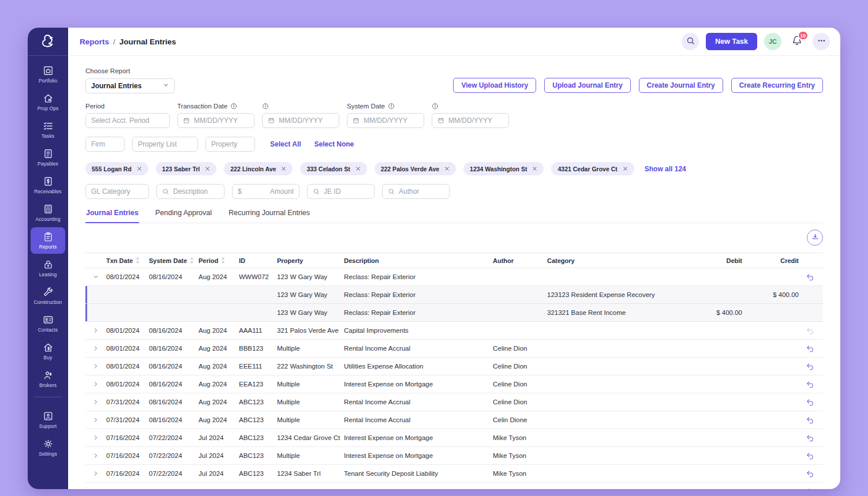  What do you see at coordinates (48, 236) in the screenshot?
I see `reports-icon` at bounding box center [48, 236].